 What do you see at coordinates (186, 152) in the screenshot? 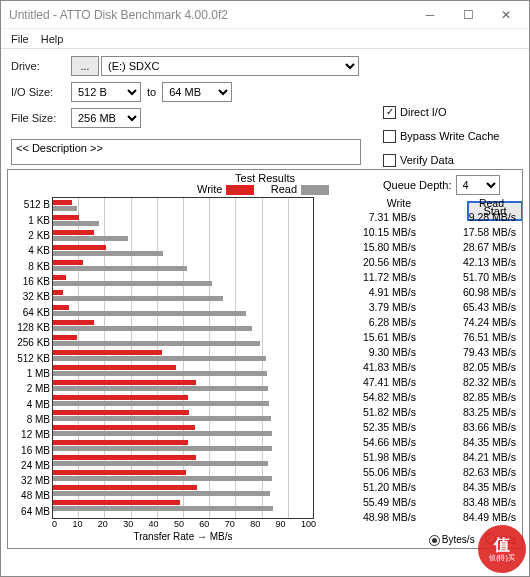
I see `description-input: << Description >>` at bounding box center [186, 152].